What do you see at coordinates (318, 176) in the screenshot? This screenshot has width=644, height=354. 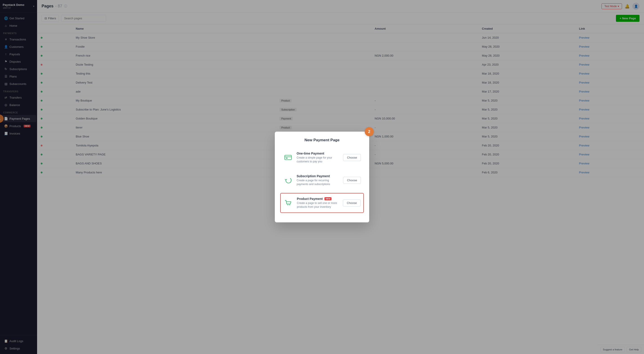 I see `subscription-title: Subscription Payment` at bounding box center [318, 176].